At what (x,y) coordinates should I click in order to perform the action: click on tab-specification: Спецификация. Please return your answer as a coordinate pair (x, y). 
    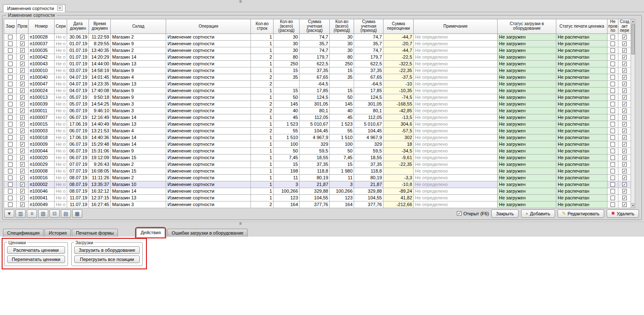
    Looking at the image, I should click on (23, 233).